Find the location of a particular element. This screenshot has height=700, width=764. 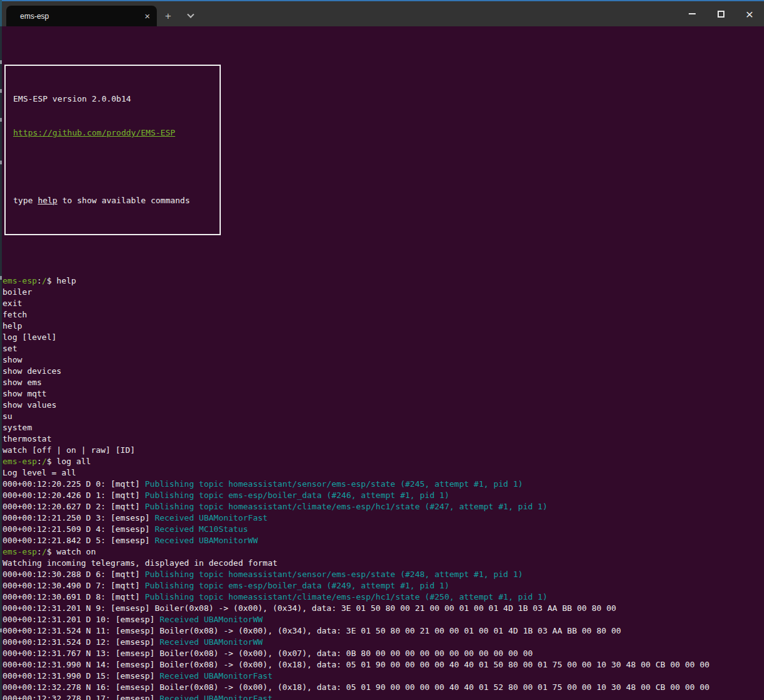

banner-blank-line is located at coordinates (113, 167).